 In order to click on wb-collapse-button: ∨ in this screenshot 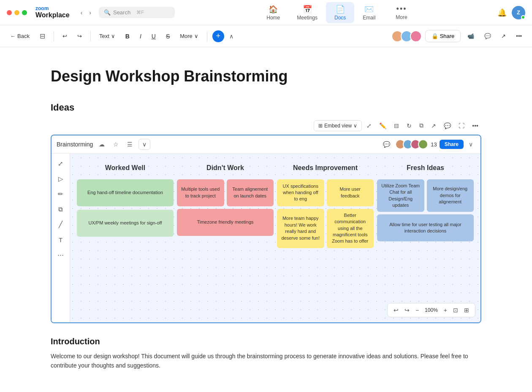, I will do `click(471, 144)`.